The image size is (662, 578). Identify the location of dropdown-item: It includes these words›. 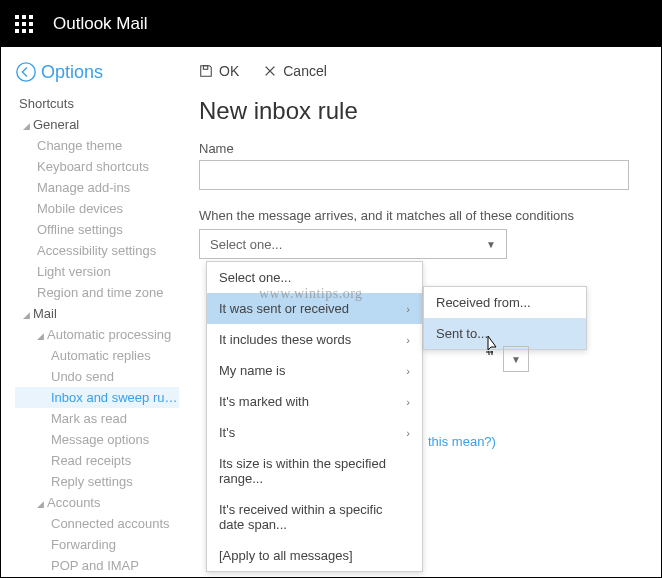
(314, 340).